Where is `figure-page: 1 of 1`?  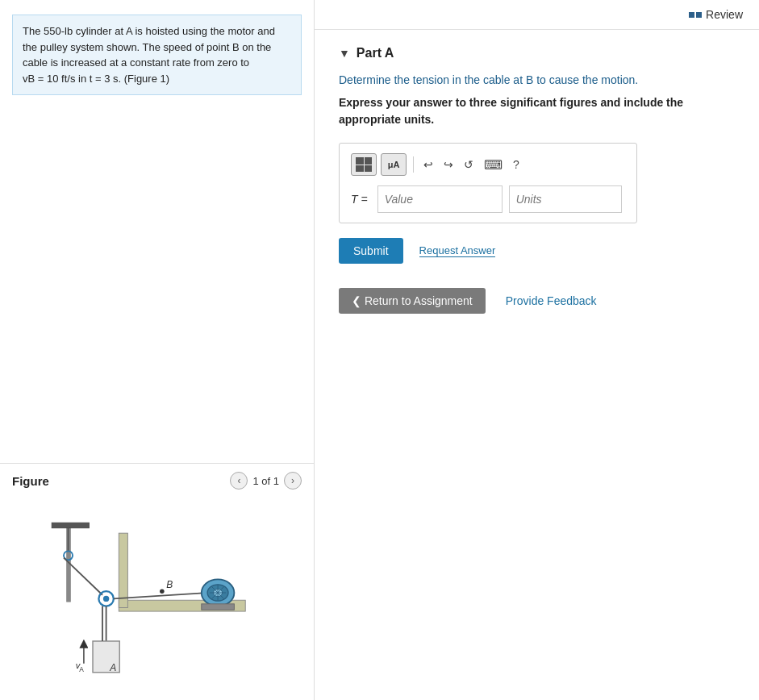 figure-page: 1 of 1 is located at coordinates (266, 481).